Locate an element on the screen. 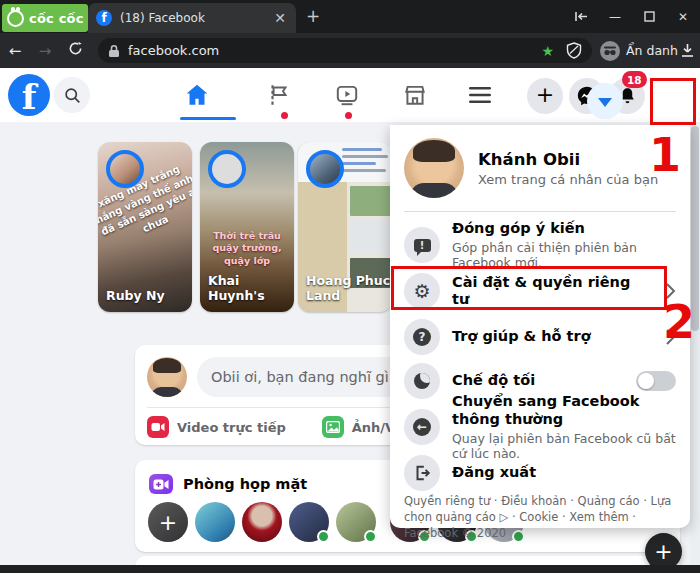 The width and height of the screenshot is (700, 573). menu-item-title: Chuyển sang Facebook thông thường is located at coordinates (564, 410).